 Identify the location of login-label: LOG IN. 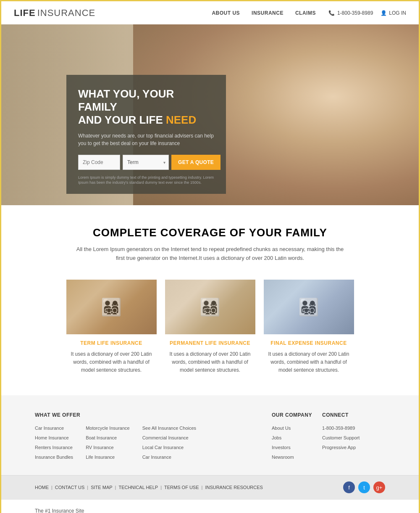
(397, 13).